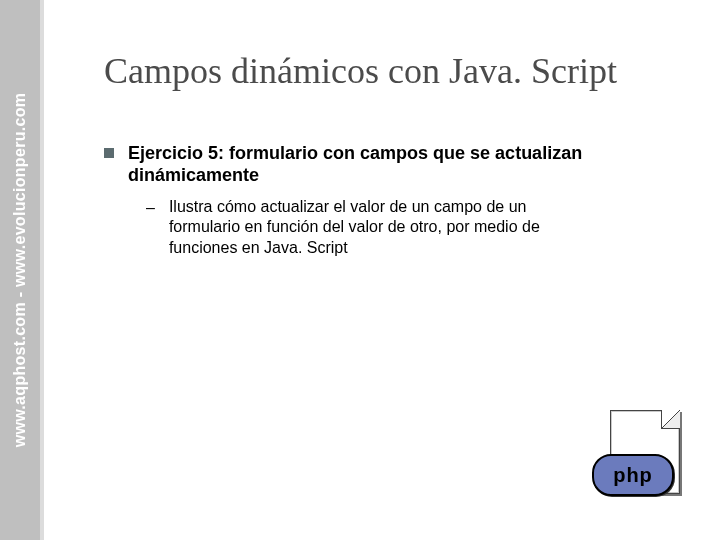 This screenshot has height=540, width=720. What do you see at coordinates (390, 164) in the screenshot?
I see `bullet-level1: Ejercicio 5: formulario con campos que s…` at bounding box center [390, 164].